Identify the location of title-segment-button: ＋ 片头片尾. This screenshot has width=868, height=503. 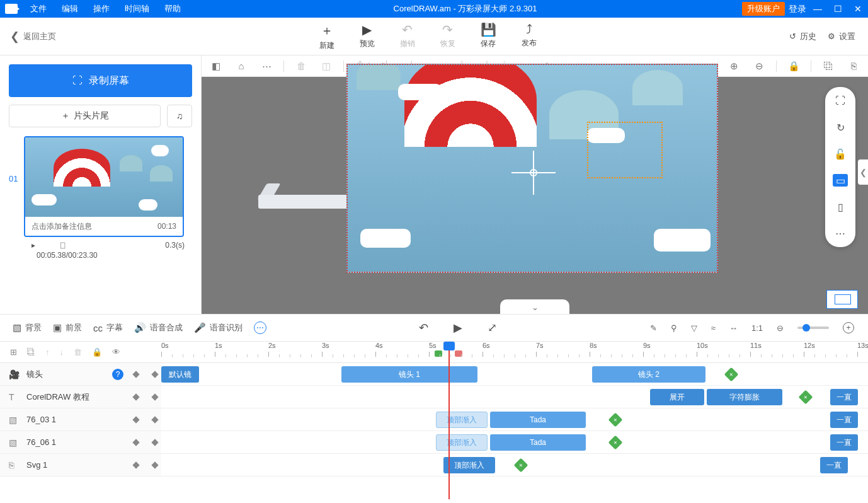
(84, 116).